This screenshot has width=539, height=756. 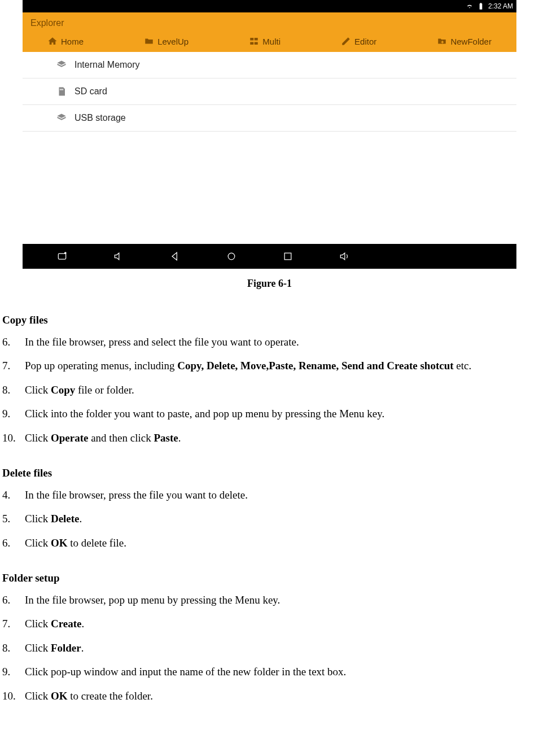 What do you see at coordinates (72, 42) in the screenshot?
I see `toolbar-label: Home` at bounding box center [72, 42].